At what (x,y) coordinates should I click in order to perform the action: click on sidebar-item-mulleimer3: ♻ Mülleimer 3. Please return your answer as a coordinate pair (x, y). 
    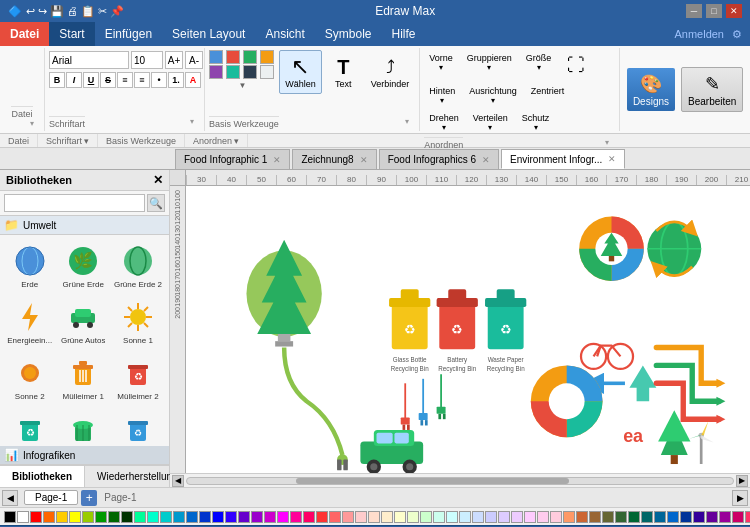
    Looking at the image, I should click on (30, 426).